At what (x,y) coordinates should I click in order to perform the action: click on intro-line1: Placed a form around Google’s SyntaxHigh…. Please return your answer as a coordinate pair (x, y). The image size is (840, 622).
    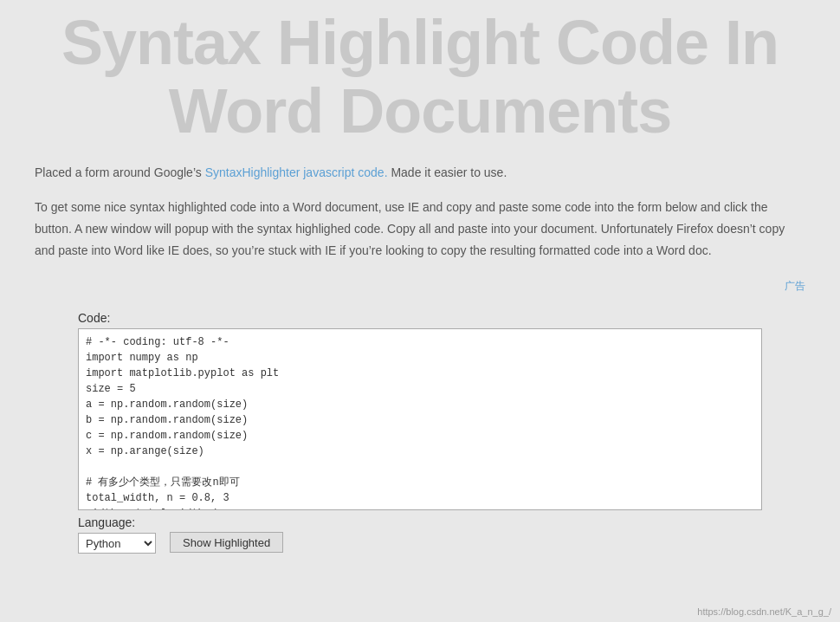
    Looking at the image, I should click on (420, 172).